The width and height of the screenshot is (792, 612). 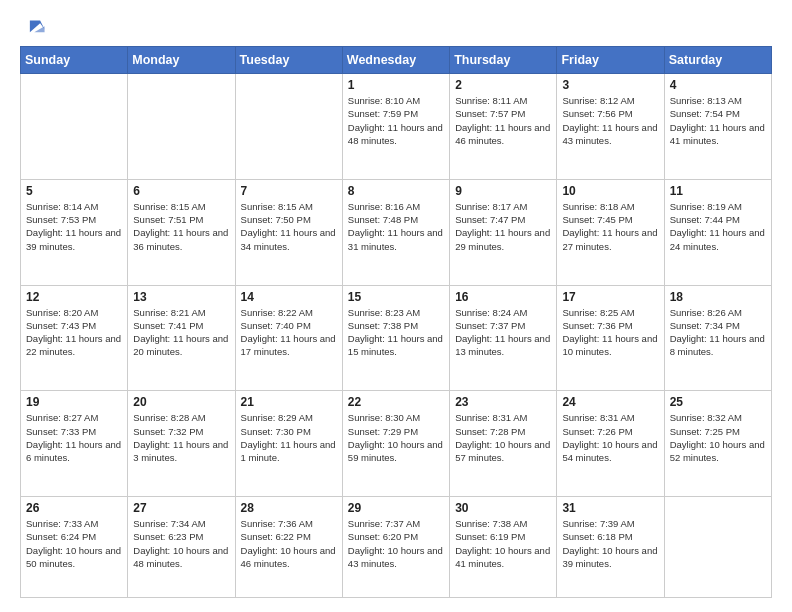 What do you see at coordinates (182, 548) in the screenshot?
I see `calendar-cell: 27Sunrise: 7:34 AM Sunset: 6:23 PM Dayli…` at bounding box center [182, 548].